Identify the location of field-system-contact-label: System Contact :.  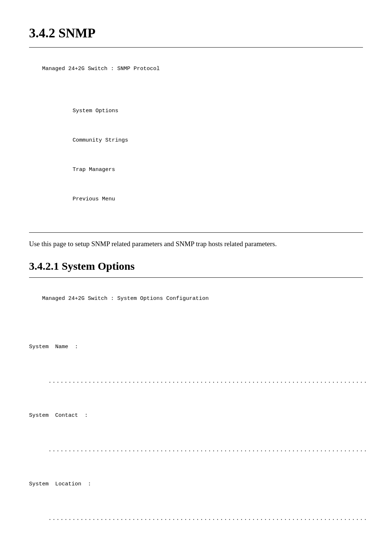
(196, 416).